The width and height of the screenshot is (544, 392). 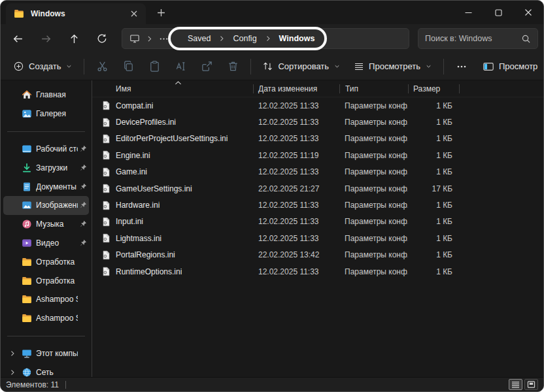 What do you see at coordinates (318, 106) in the screenshot?
I see `file-row: Compat.ini12.02.2025 11:33Параметры конф…` at bounding box center [318, 106].